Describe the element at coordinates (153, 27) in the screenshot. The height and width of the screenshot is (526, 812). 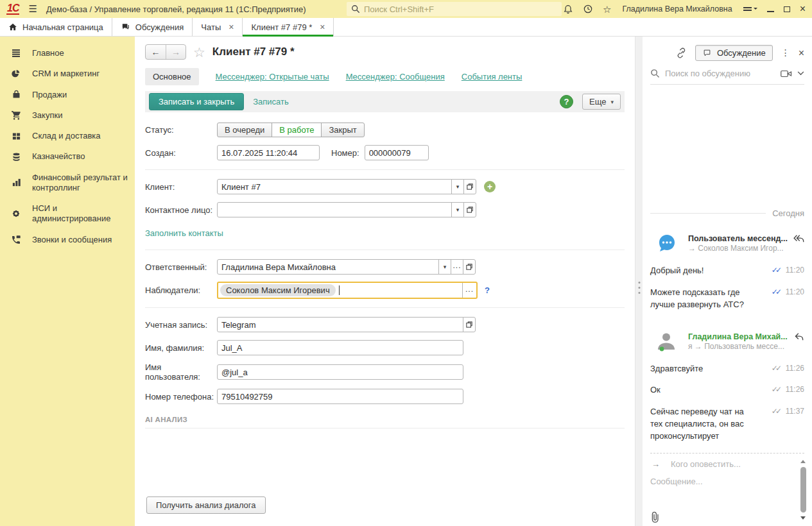
I see `tab-discussions: Обсуждения` at that location.